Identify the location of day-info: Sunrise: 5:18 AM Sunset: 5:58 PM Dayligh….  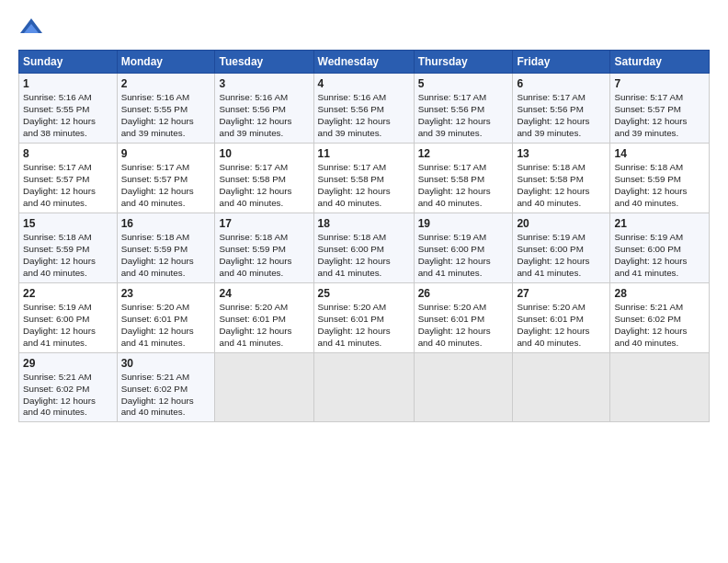
(561, 186).